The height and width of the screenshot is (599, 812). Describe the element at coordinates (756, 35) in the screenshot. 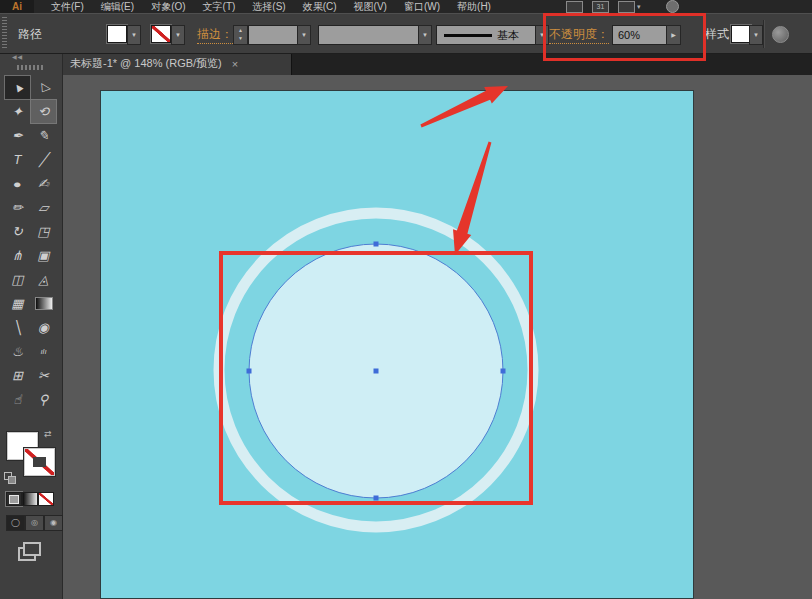

I see `style-dropdown-icon: ▼` at that location.